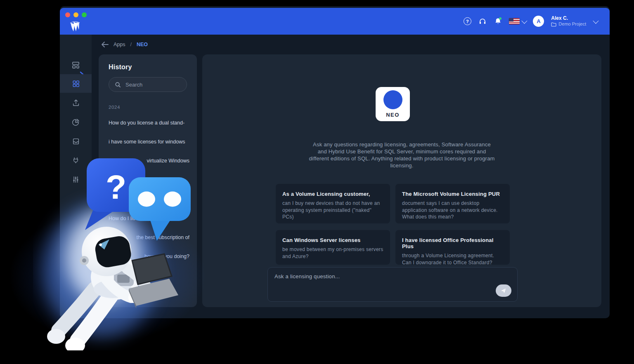 Image resolution: width=634 pixels, height=364 pixels. I want to click on suggestion-body: can I buy new devices that do not have a…, so click(333, 210).